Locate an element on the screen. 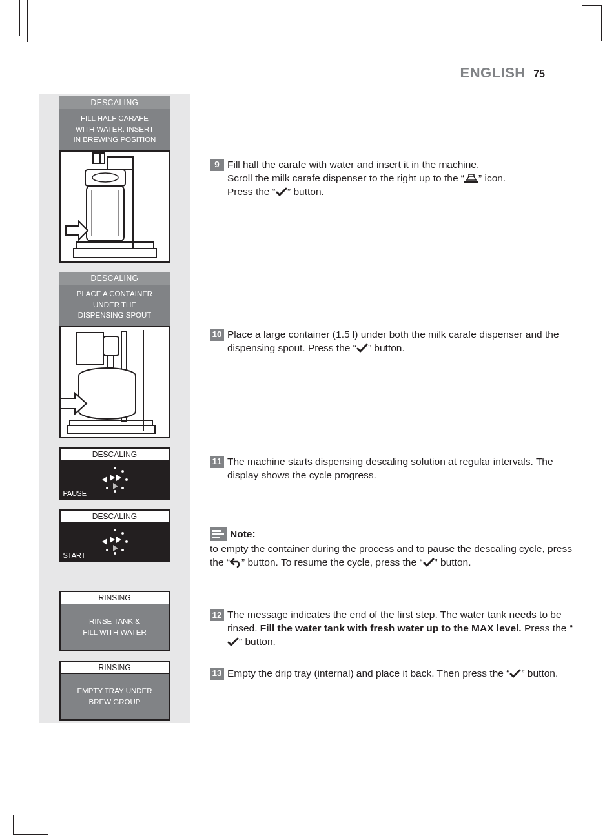  panel-body: FILL HALF CARAFE WITH WATER. INSERT IN B… is located at coordinates (115, 130).